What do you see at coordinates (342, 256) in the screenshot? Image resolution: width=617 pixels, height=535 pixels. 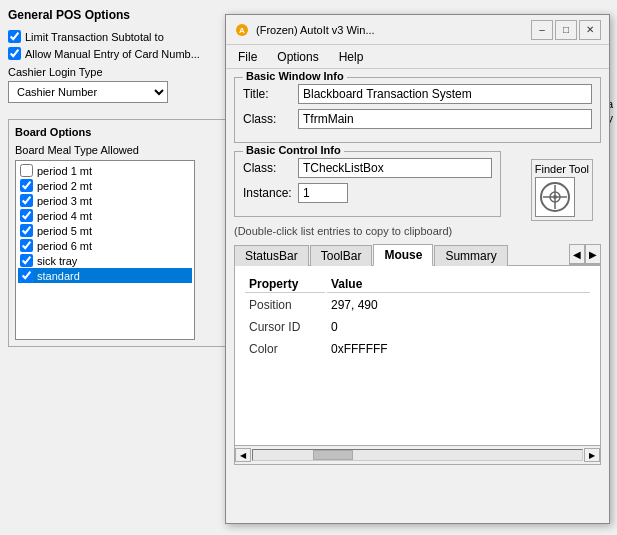 I see `tab-toolbar: ToolBar` at bounding box center [342, 256].